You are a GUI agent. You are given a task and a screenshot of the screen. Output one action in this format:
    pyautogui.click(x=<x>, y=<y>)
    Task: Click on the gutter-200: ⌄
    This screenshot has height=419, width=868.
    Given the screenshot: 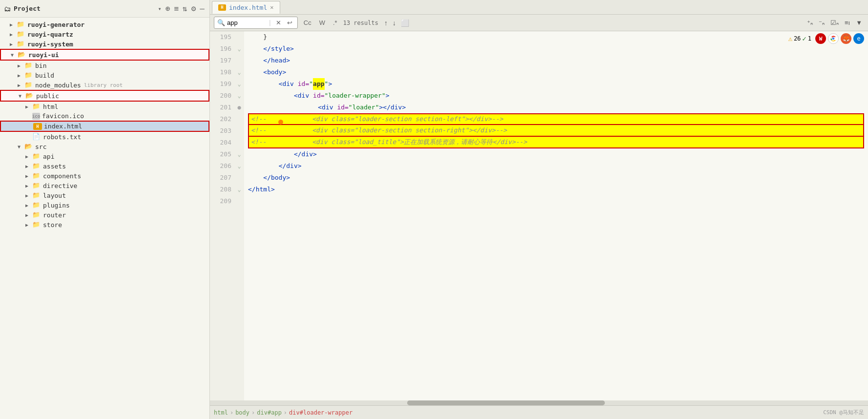 What is the action you would take?
    pyautogui.click(x=239, y=96)
    